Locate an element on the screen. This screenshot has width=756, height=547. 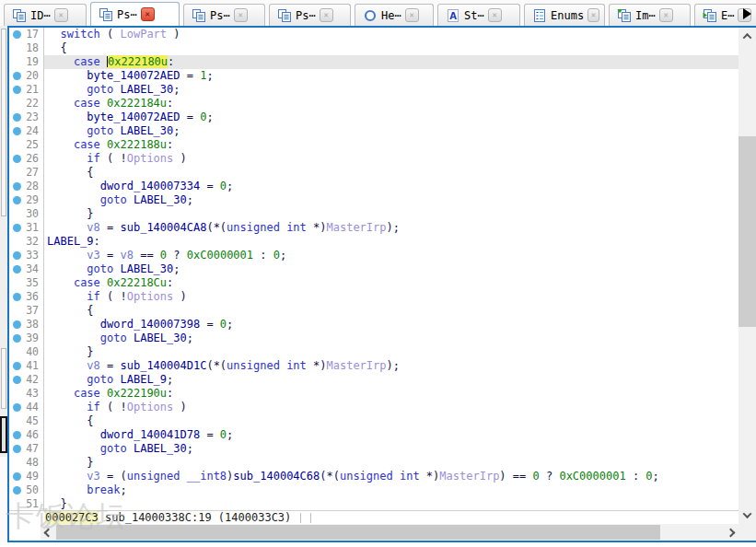
code-text: case 0x222190u: is located at coordinates (391, 394).